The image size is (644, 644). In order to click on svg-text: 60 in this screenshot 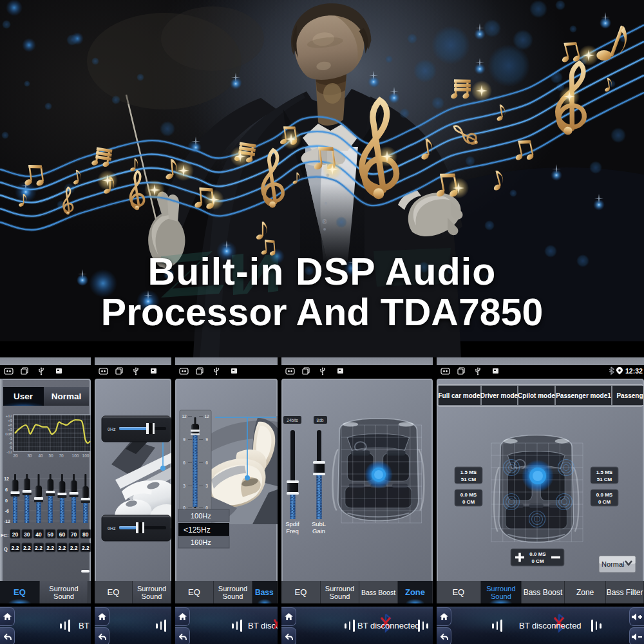, I will do `click(62, 535)`.